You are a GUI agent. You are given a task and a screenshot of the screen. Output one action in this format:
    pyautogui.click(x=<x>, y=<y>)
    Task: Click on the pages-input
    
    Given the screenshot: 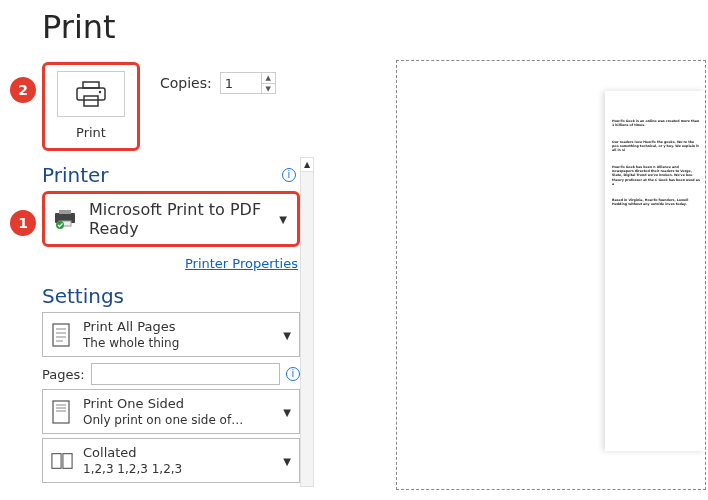 What is the action you would take?
    pyautogui.click(x=186, y=374)
    